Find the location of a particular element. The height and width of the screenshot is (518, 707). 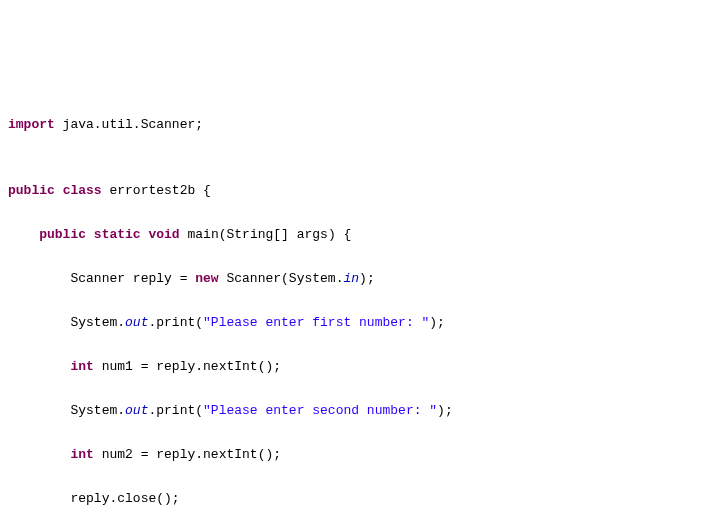

keyword-new: new is located at coordinates (206, 278).